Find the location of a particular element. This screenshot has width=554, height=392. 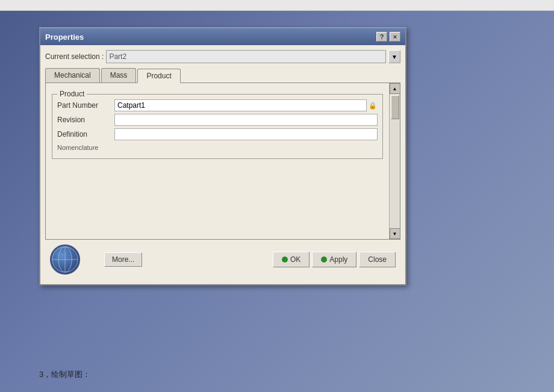

nomenclature-row: Nomenclature is located at coordinates (217, 147).